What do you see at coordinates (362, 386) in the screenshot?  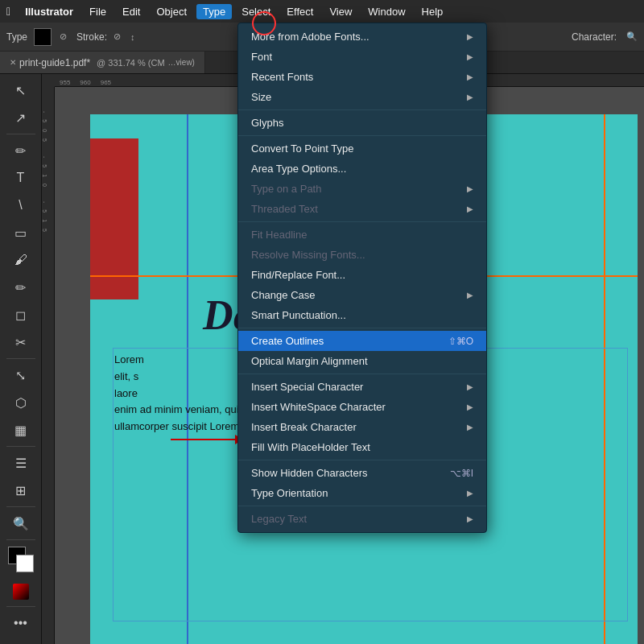 I see `menu-item-insert-special: Insert Special Character` at bounding box center [362, 386].